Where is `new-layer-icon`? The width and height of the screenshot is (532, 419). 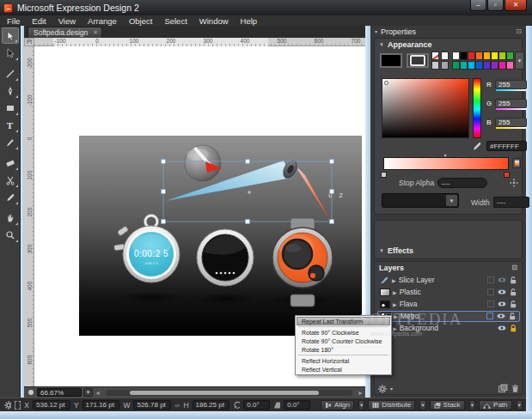
new-layer-icon is located at coordinates (503, 388).